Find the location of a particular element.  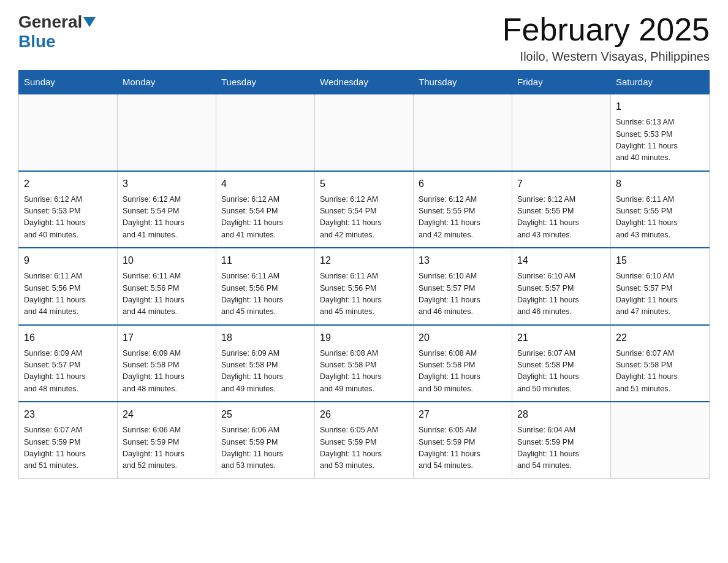

day-number: 10 is located at coordinates (167, 261).